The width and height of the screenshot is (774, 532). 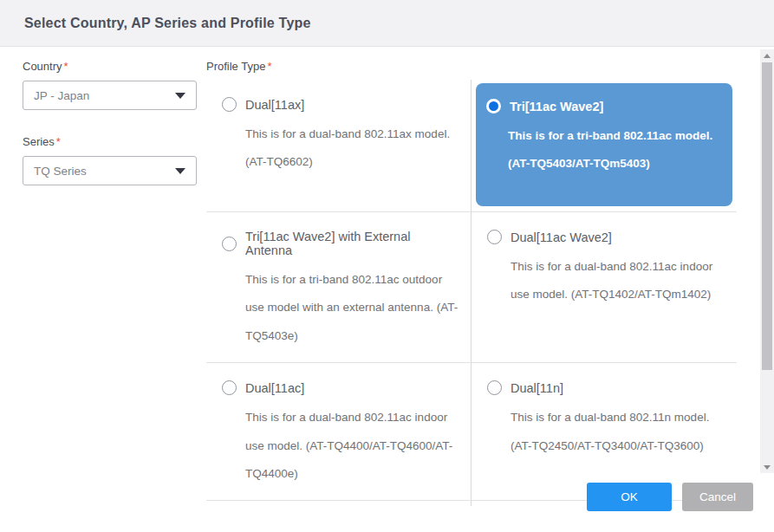 I want to click on option-header: Dual[11ac Wave2], so click(x=606, y=237).